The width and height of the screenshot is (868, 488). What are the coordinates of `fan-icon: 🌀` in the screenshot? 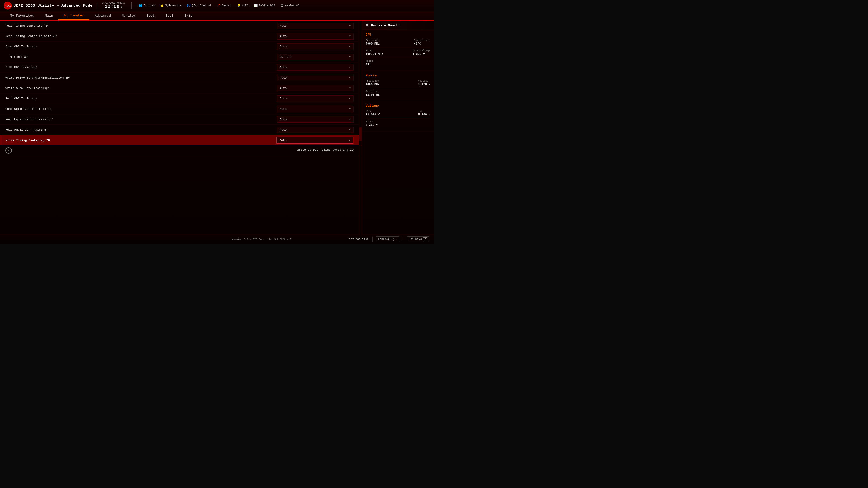 It's located at (189, 5).